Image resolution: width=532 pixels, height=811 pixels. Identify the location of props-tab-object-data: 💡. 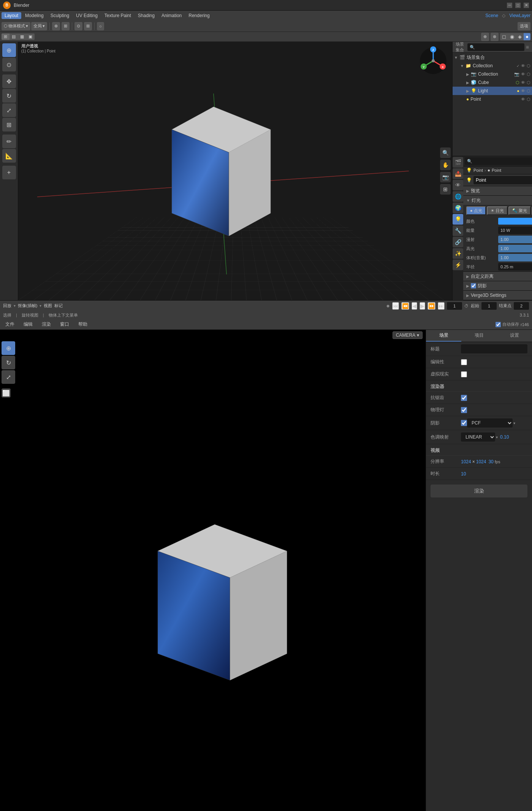
(458, 219).